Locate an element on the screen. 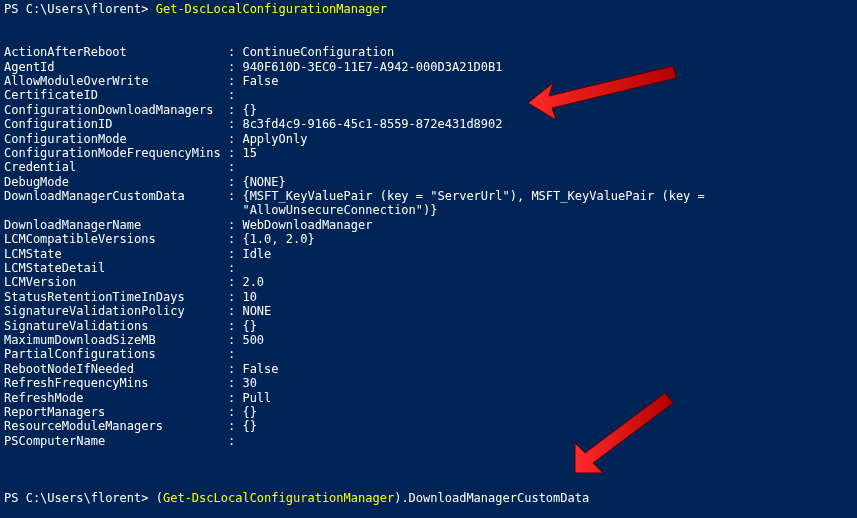 The image size is (857, 518). config-row: AllowModuleOverWrite : False is located at coordinates (428, 81).